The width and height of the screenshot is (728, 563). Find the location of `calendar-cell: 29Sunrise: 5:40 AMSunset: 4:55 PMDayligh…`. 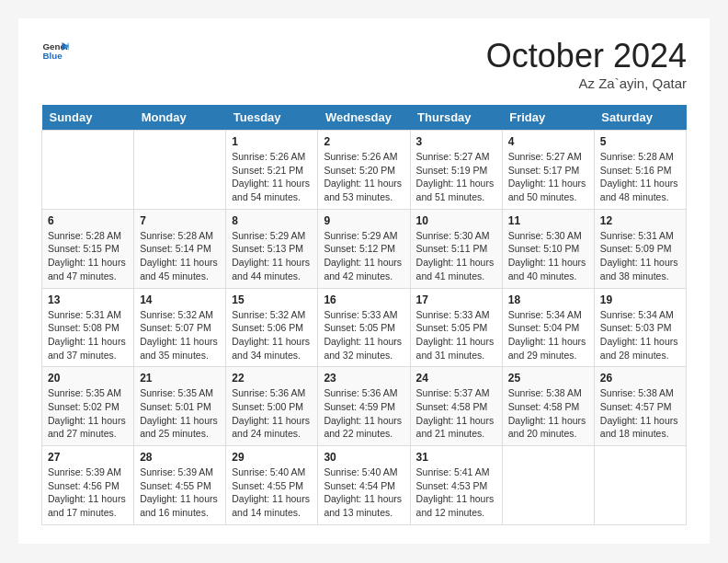

calendar-cell: 29Sunrise: 5:40 AMSunset: 4:55 PMDayligh… is located at coordinates (272, 486).